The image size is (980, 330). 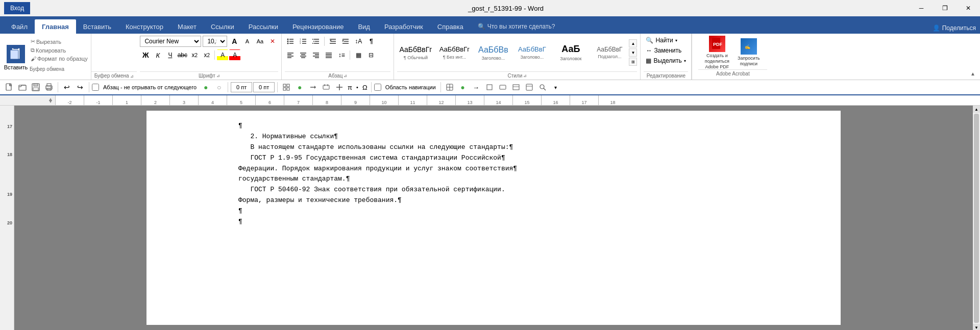 What do you see at coordinates (241, 87) in the screenshot?
I see `spacing-before-input` at bounding box center [241, 87].